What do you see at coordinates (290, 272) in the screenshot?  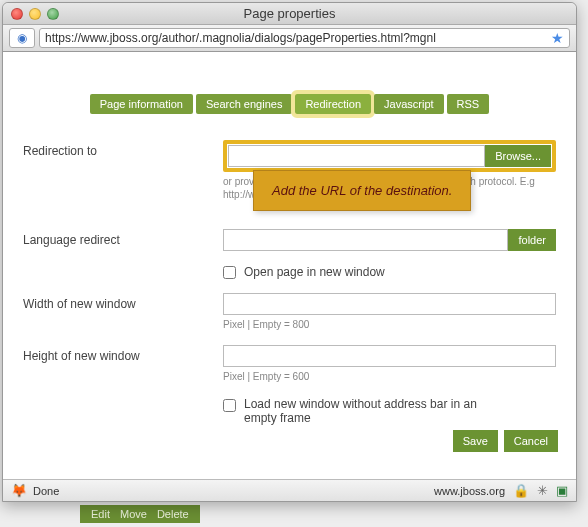 I see `row-open-new-window: Open page in new window` at bounding box center [290, 272].